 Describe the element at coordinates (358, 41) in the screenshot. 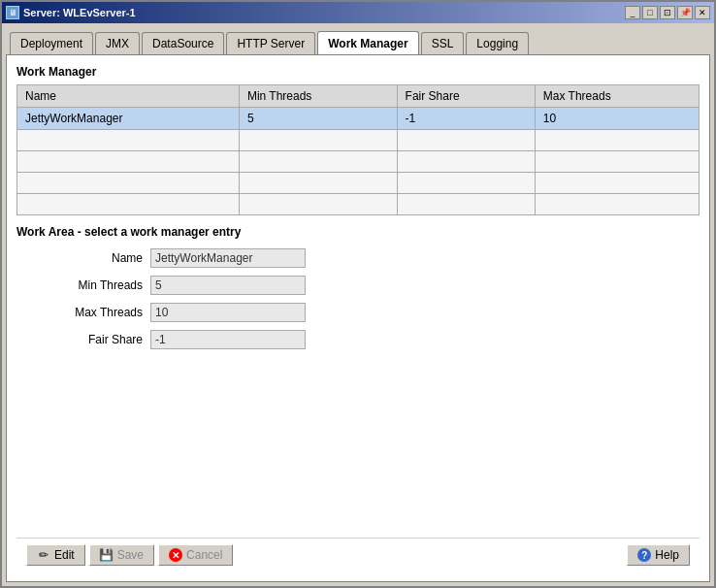

I see `tab-bar: Deployment JMX DataSource HTTP Server Wo…` at that location.